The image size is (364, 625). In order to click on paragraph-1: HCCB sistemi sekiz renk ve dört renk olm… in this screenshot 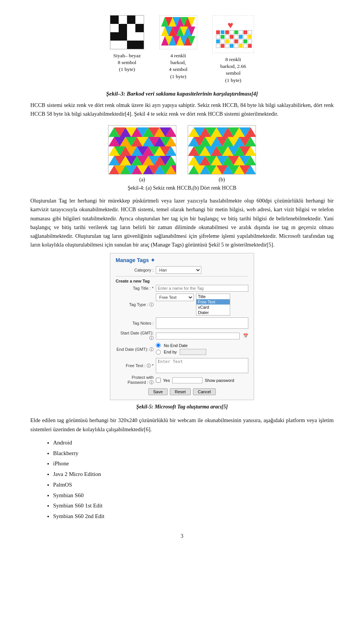, I will do `click(182, 110)`.